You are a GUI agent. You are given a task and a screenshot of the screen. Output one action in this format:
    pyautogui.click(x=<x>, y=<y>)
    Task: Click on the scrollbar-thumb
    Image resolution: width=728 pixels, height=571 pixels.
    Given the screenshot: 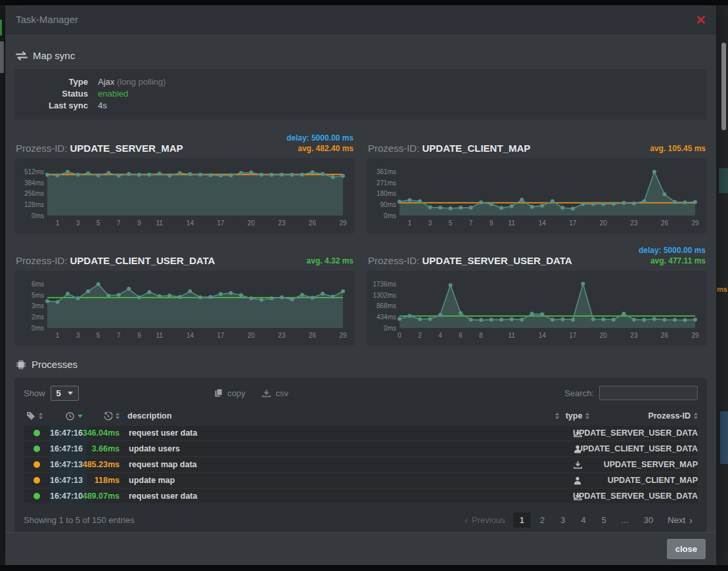 What is the action you would take?
    pyautogui.click(x=724, y=87)
    